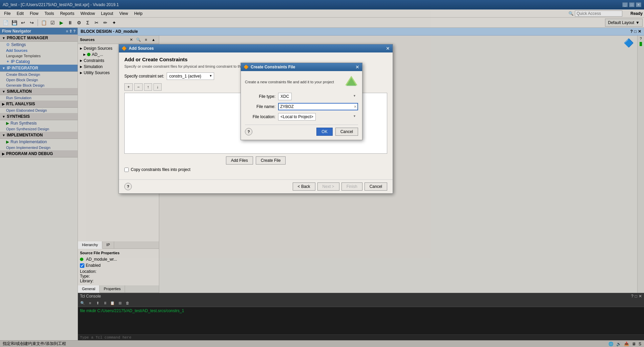 This screenshot has height=347, width=644. Describe the element at coordinates (302, 102) in the screenshot. I see `create-constraints-dialog: 🔶 Create Constraints File ✕ Create a new…` at that location.